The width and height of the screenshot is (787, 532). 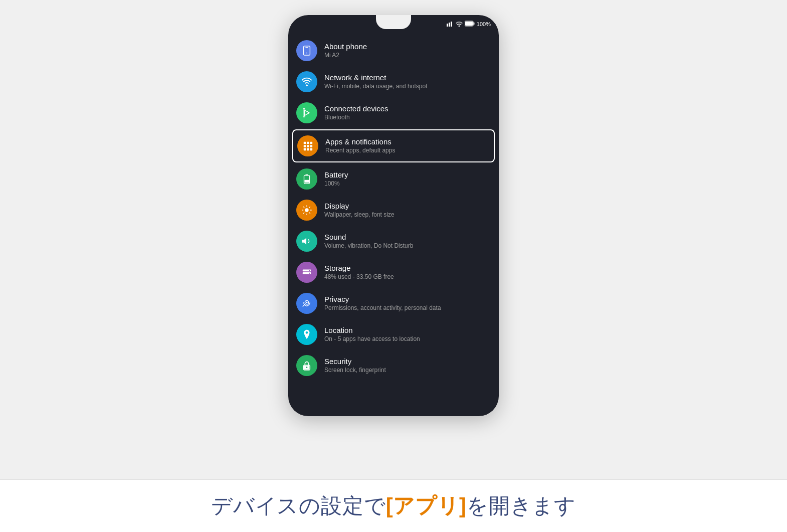 What do you see at coordinates (355, 362) in the screenshot?
I see `security-title: Security` at bounding box center [355, 362].